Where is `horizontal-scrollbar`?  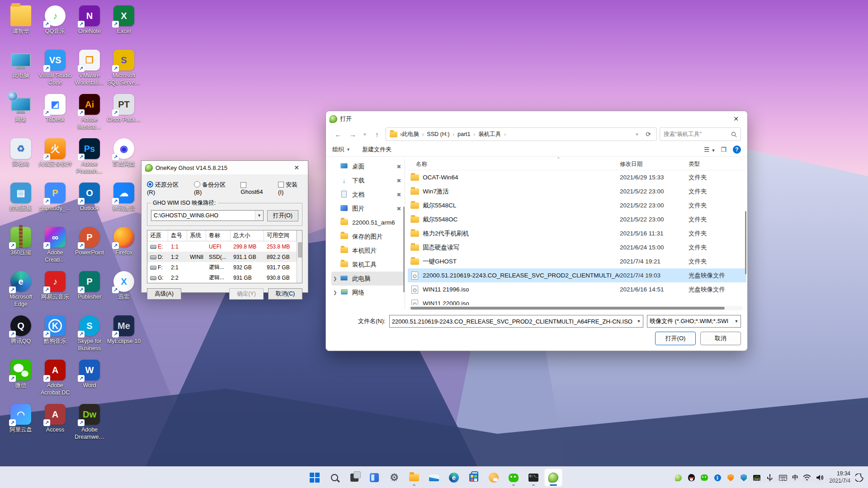
horizontal-scrollbar is located at coordinates (576, 308).